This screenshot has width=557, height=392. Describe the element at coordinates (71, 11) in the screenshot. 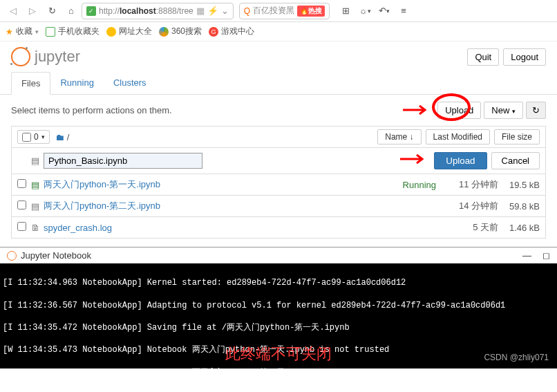

I see `home-button: ⌂` at that location.